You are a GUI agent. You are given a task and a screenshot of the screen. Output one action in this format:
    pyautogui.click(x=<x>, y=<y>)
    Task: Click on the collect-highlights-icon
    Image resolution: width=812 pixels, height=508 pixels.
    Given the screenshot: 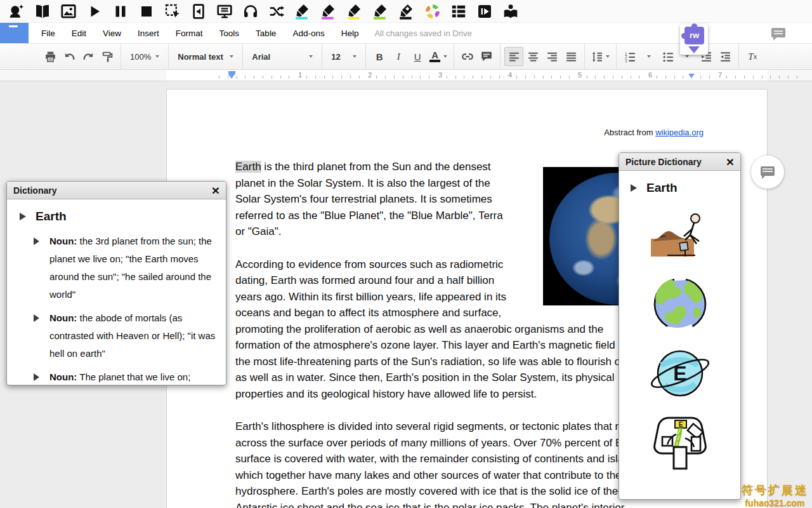 What is the action you would take?
    pyautogui.click(x=433, y=11)
    